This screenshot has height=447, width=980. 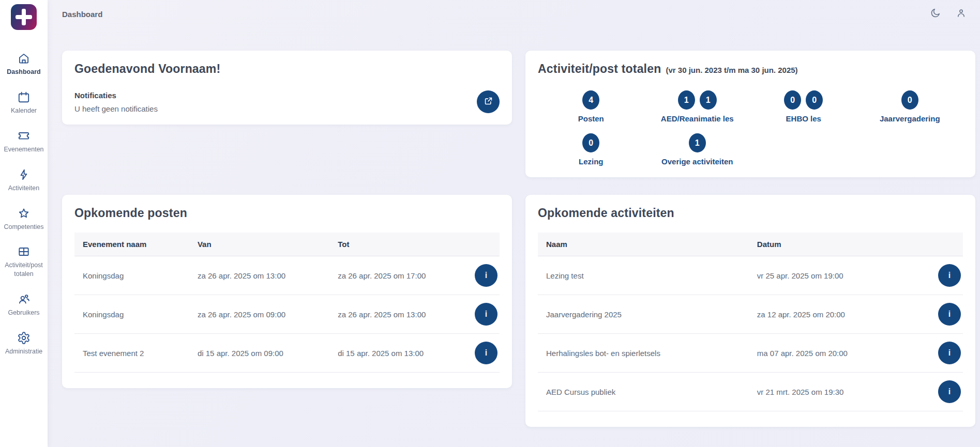 I want to click on stat-label: Overige activiteiten, so click(x=697, y=161).